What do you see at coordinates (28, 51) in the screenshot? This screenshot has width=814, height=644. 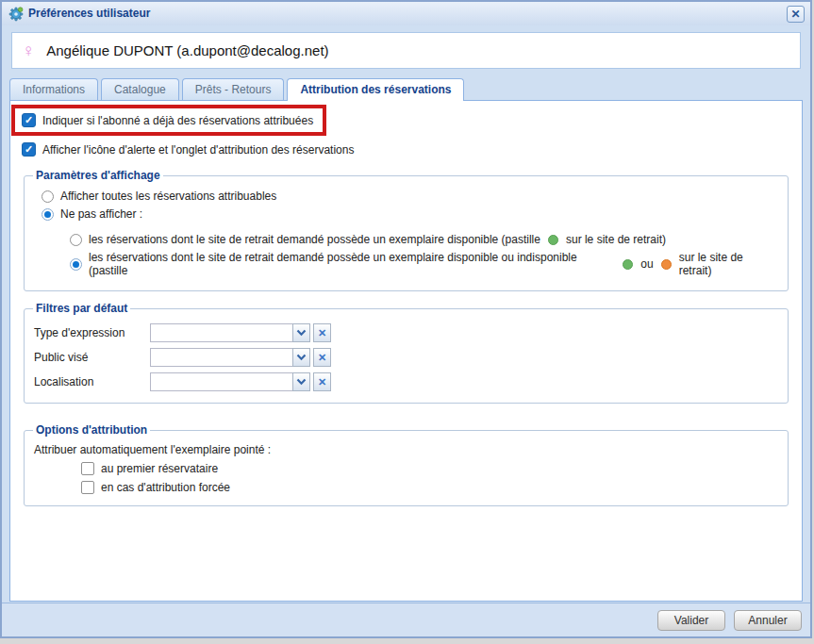 I see `female-gender-icon: ♀` at bounding box center [28, 51].